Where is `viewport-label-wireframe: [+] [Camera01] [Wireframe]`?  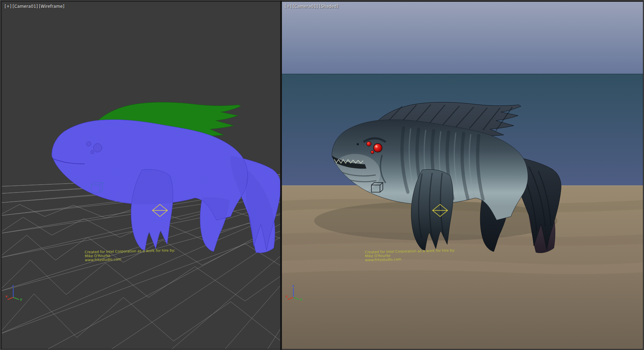
viewport-label-wireframe: [+] [Camera01] [Wireframe] is located at coordinates (34, 6).